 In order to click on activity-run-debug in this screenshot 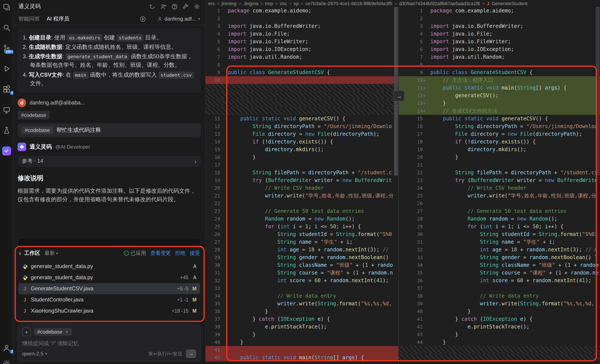, I will do `click(6, 69)`.